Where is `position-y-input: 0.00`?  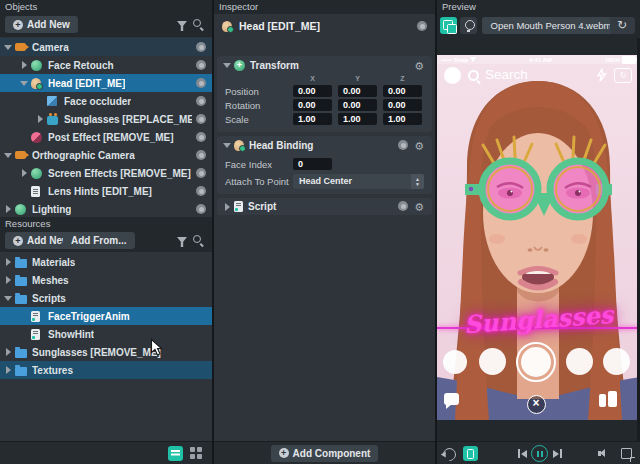 position-y-input: 0.00 is located at coordinates (358, 91).